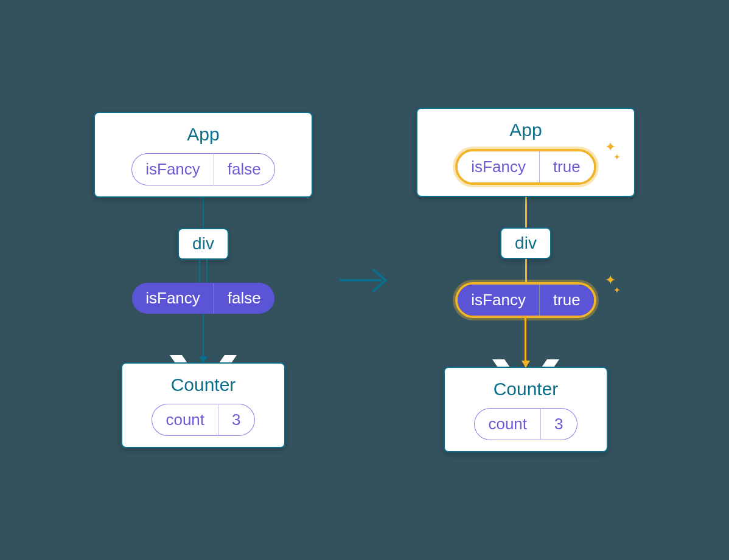  What do you see at coordinates (203, 169) in the screenshot?
I see `app-state-pill: isFancy false` at bounding box center [203, 169].